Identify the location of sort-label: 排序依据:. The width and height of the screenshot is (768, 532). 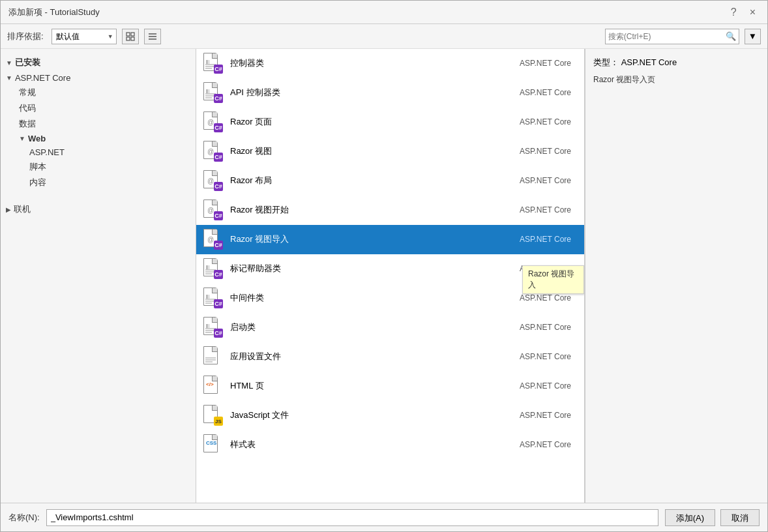
(25, 37).